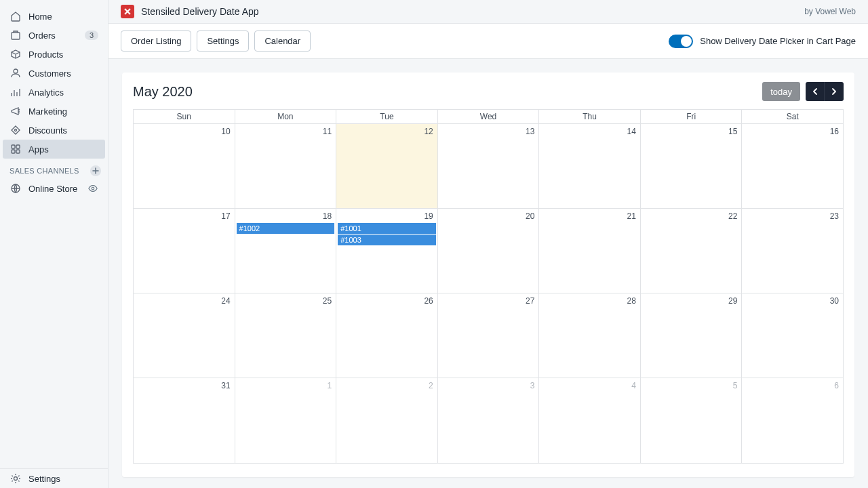 Image resolution: width=868 pixels, height=488 pixels. Describe the element at coordinates (184, 301) in the screenshot. I see `calendar-date: 24` at that location.